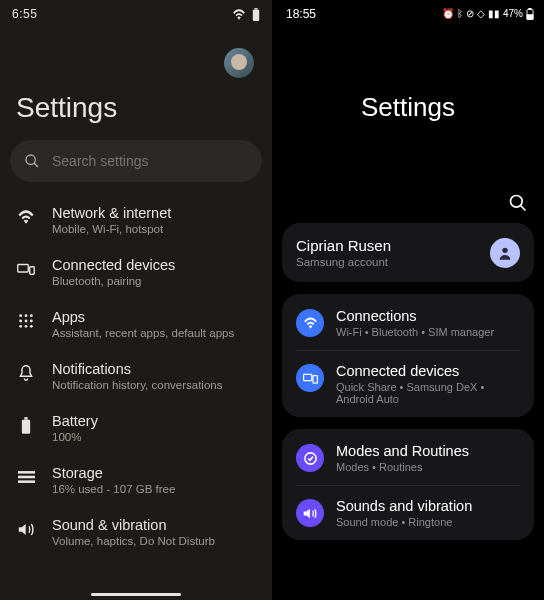 This screenshot has height=600, width=544. Describe the element at coordinates (137, 369) in the screenshot. I see `item-label: Notifications` at that location.